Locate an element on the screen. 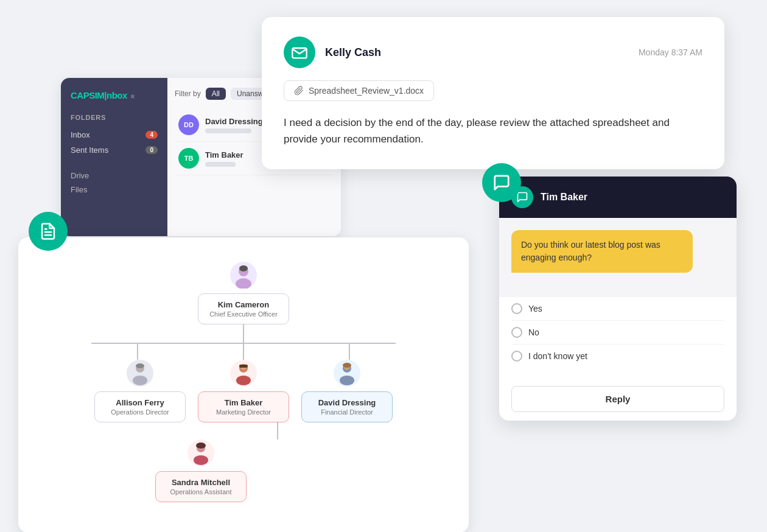 The height and width of the screenshot is (532, 767). attachment-icon is located at coordinates (299, 91).